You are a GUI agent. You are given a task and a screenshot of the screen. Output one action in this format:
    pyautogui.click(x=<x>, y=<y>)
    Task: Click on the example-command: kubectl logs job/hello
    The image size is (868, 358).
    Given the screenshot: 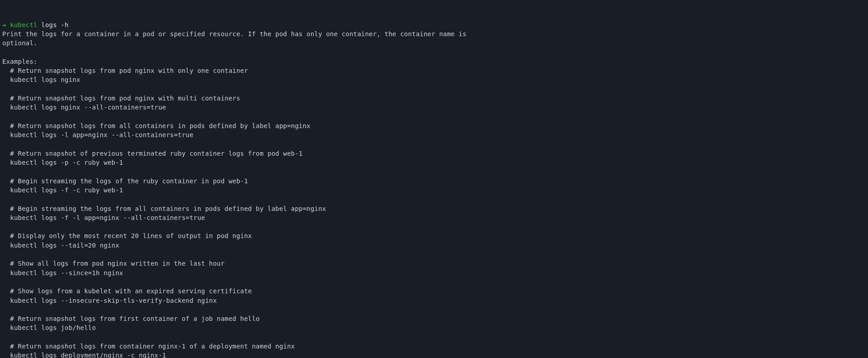 What is the action you would take?
    pyautogui.click(x=53, y=328)
    